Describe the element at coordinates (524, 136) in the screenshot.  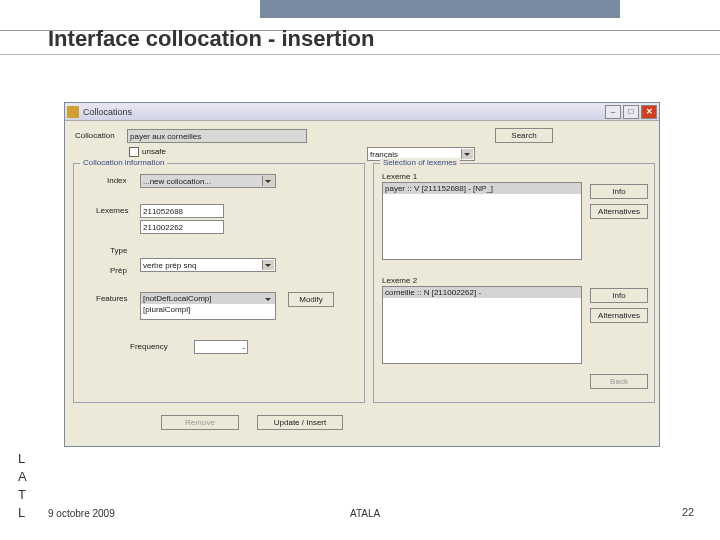
I see `search-button: Search` at that location.